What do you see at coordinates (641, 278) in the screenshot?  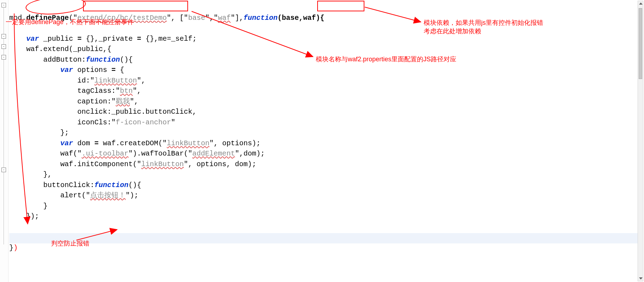 I see `scroll-down-icon` at bounding box center [641, 278].